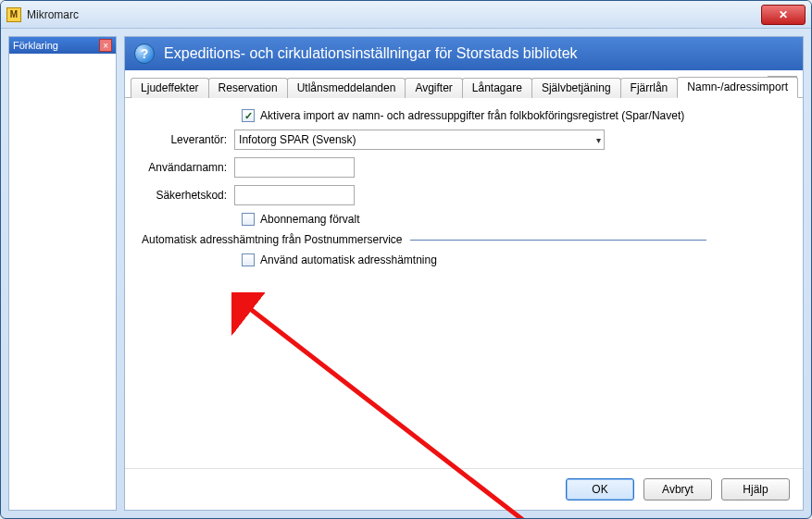  What do you see at coordinates (419, 140) in the screenshot?
I see `leverantor-dropdown: ▾` at bounding box center [419, 140].